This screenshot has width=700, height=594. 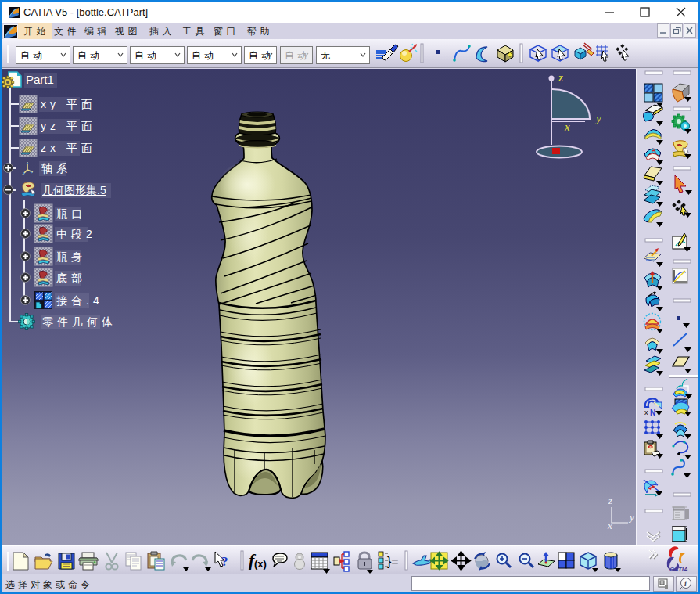 What do you see at coordinates (80, 322) in the screenshot?
I see `svg-text: 零件几何体` at bounding box center [80, 322].